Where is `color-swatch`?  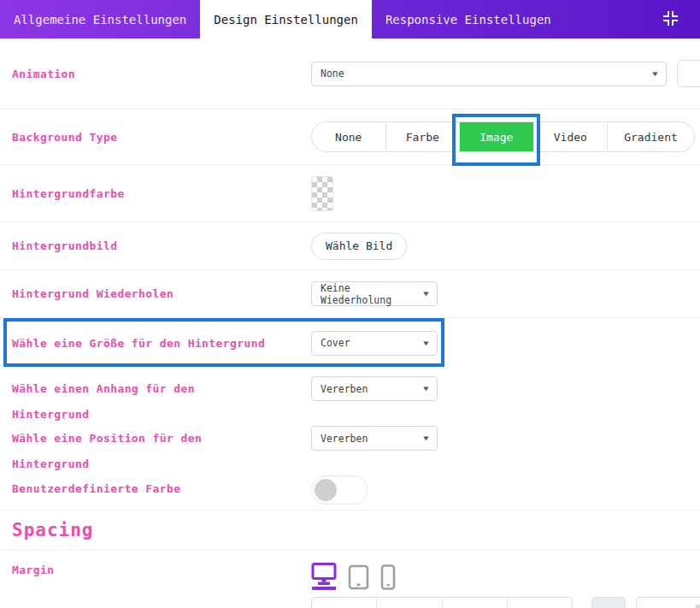
color-swatch is located at coordinates (322, 193).